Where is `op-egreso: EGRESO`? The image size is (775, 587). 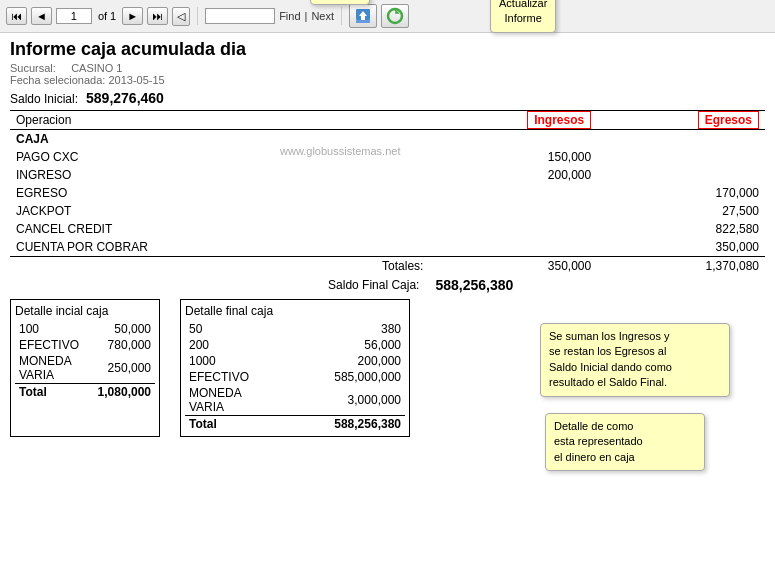 op-egreso: EGRESO is located at coordinates (220, 193).